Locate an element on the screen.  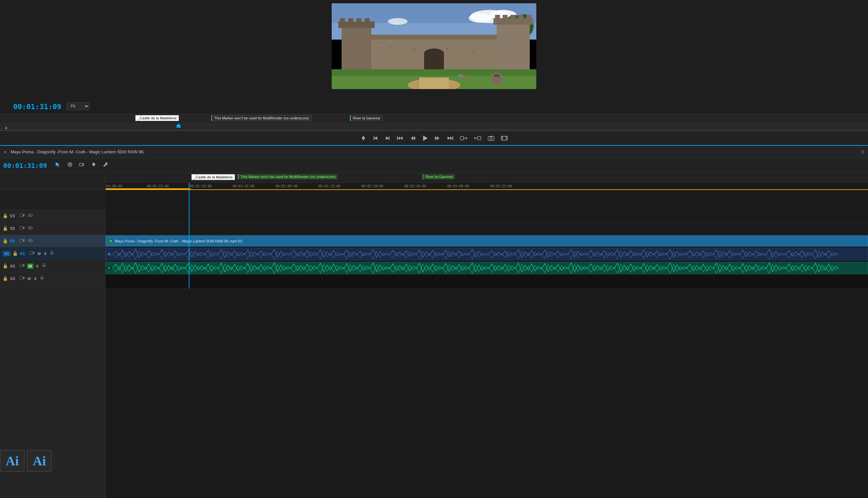
v1-lock-icon: 🔓 is located at coordinates (5, 241).